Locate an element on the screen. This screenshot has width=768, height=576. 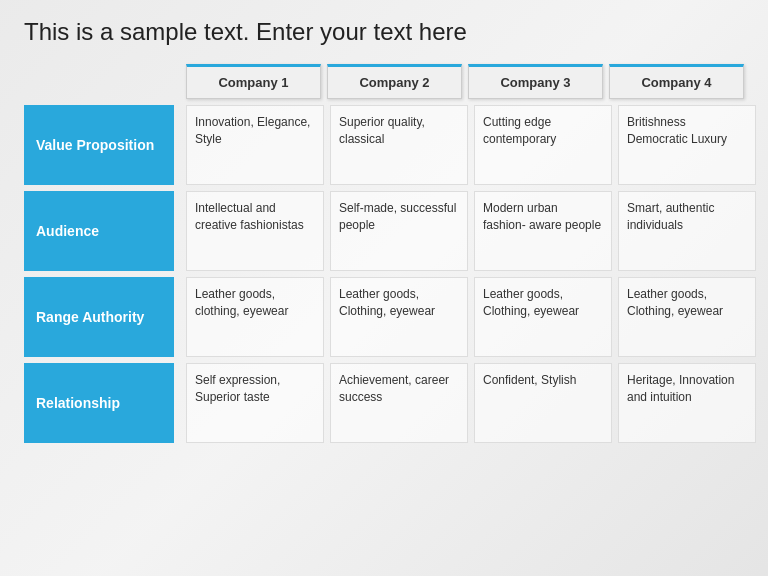
cell-2-1: Leather goods, Clothing, eyewear is located at coordinates (399, 317).